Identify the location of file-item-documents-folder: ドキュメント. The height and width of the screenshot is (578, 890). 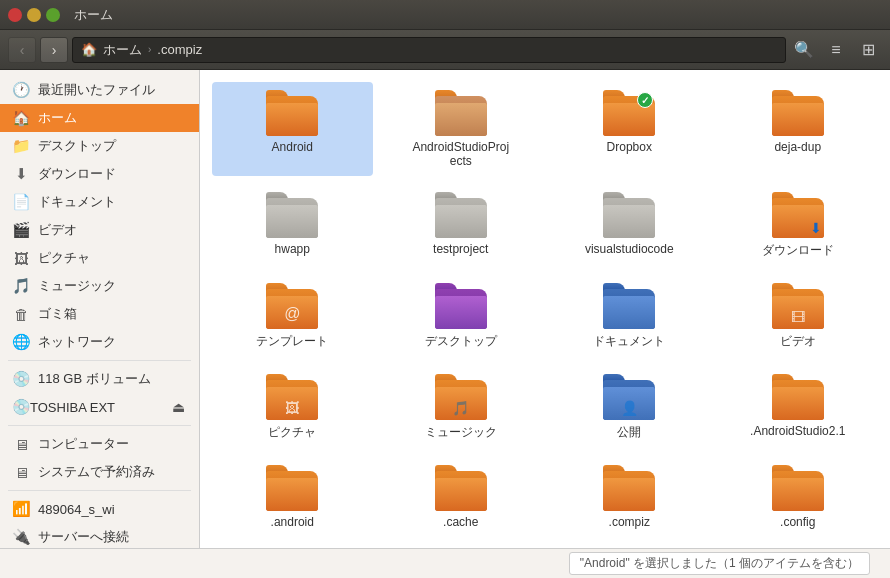
(630, 316).